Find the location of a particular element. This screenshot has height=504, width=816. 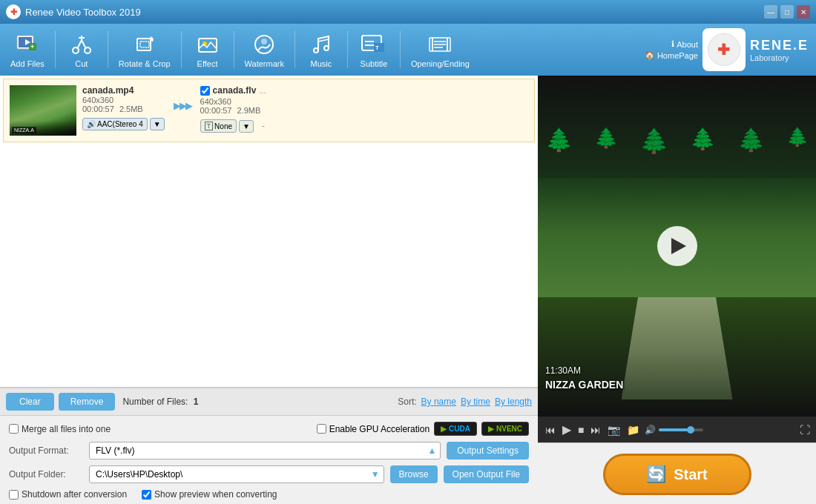

cuda-button: ▶ CUDA is located at coordinates (455, 428).